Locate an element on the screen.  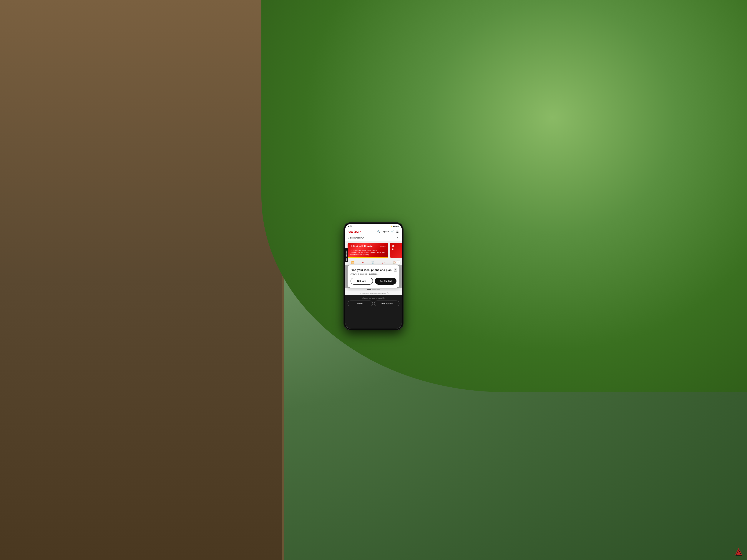
get-started-button: Get Started is located at coordinates (386, 281).